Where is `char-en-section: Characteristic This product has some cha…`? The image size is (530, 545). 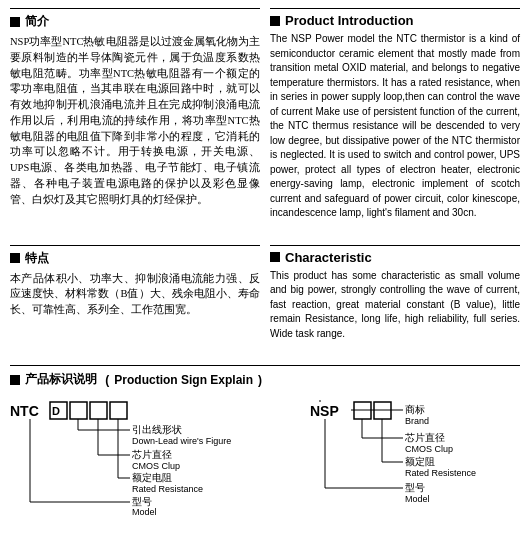 char-en-section: Characteristic This product has some cha… is located at coordinates (395, 302).